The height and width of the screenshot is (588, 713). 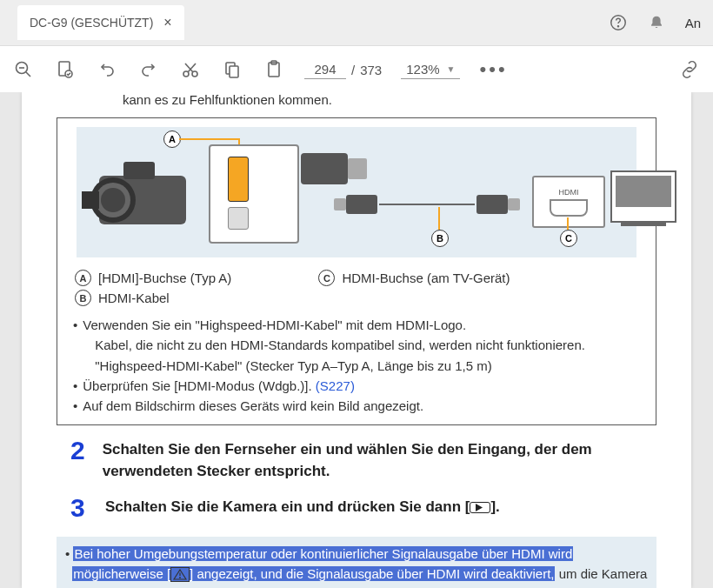 What do you see at coordinates (656, 23) in the screenshot?
I see `bell-icon` at bounding box center [656, 23].